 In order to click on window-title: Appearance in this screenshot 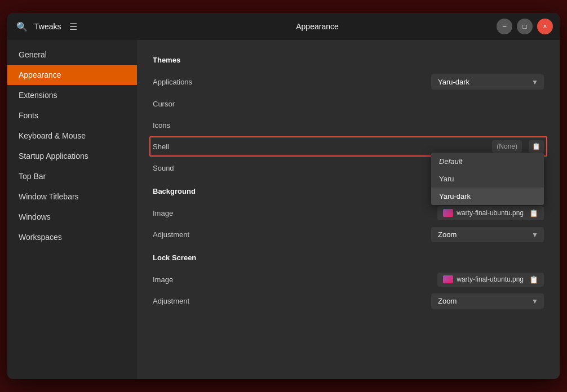, I will do `click(317, 26)`.